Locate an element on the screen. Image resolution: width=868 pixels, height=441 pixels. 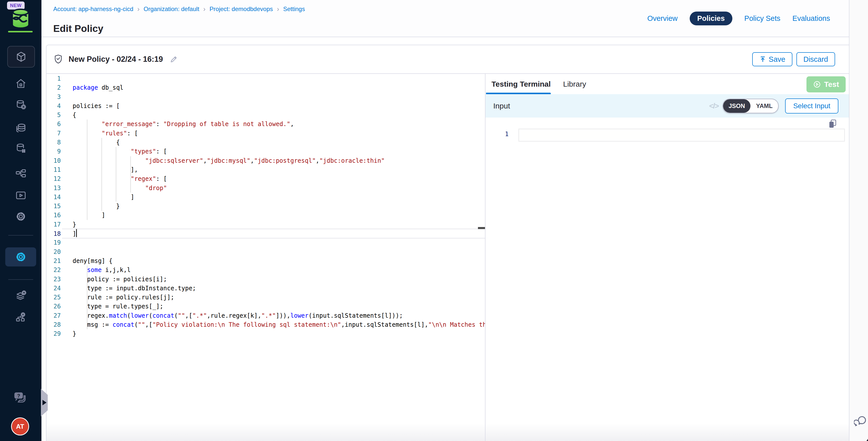
line-content: { is located at coordinates (96, 142).